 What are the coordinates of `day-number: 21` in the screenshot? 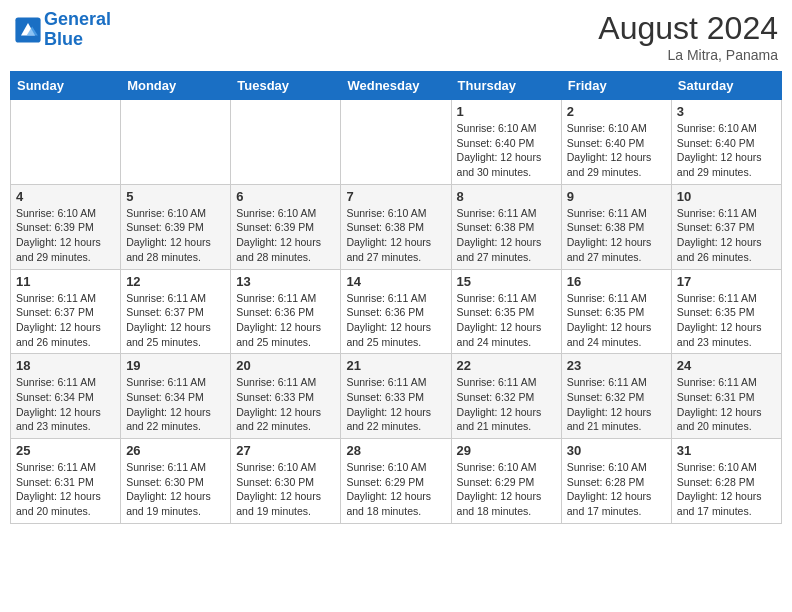 It's located at (396, 366).